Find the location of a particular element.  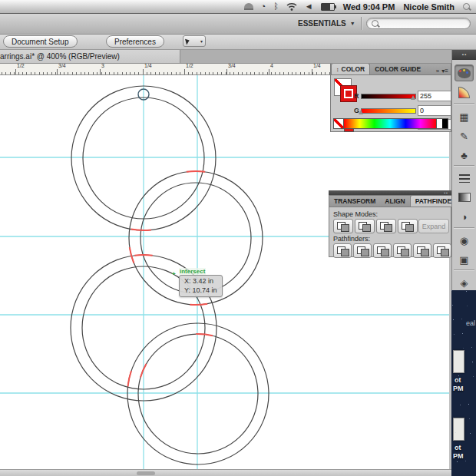

volume-icon: ◄ is located at coordinates (309, 6).